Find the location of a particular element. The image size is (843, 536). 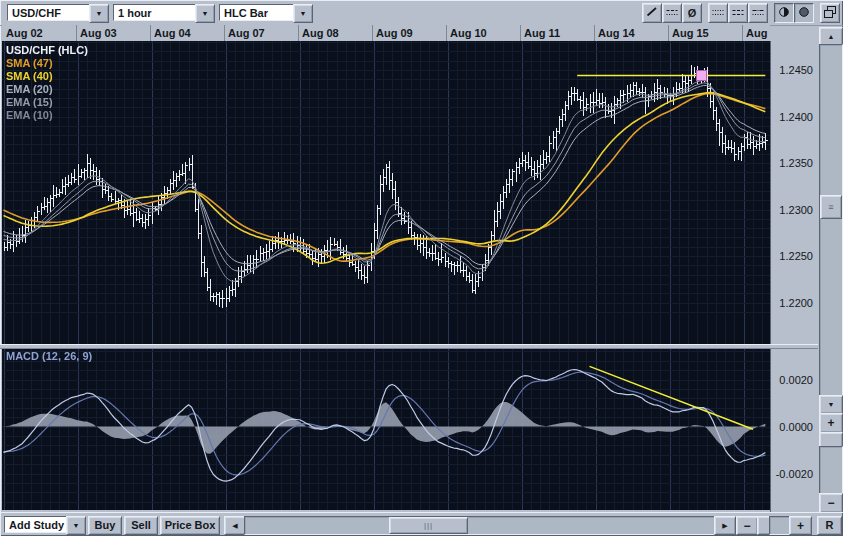

symbol-combo-value: USD/CHF is located at coordinates (36, 13).